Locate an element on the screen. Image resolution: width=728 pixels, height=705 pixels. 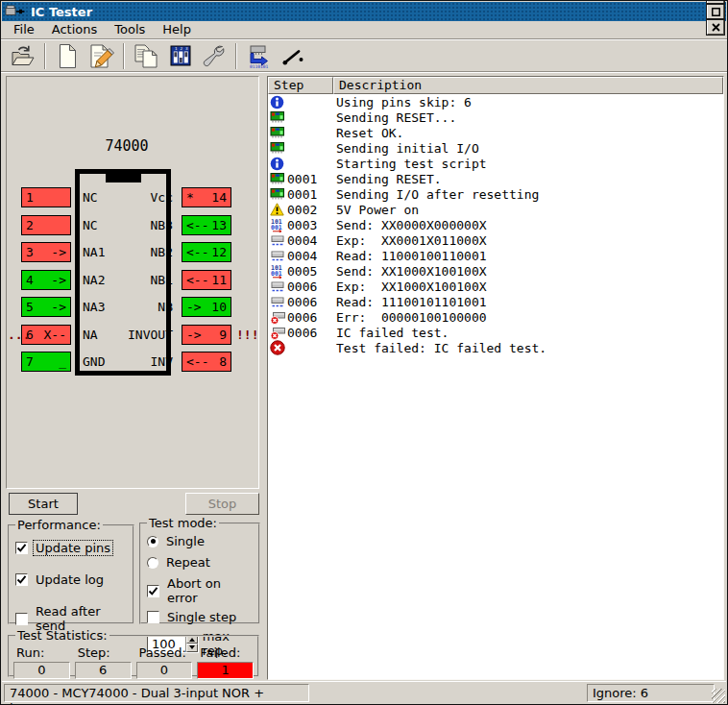
pin-direction: _ is located at coordinates (62, 361).